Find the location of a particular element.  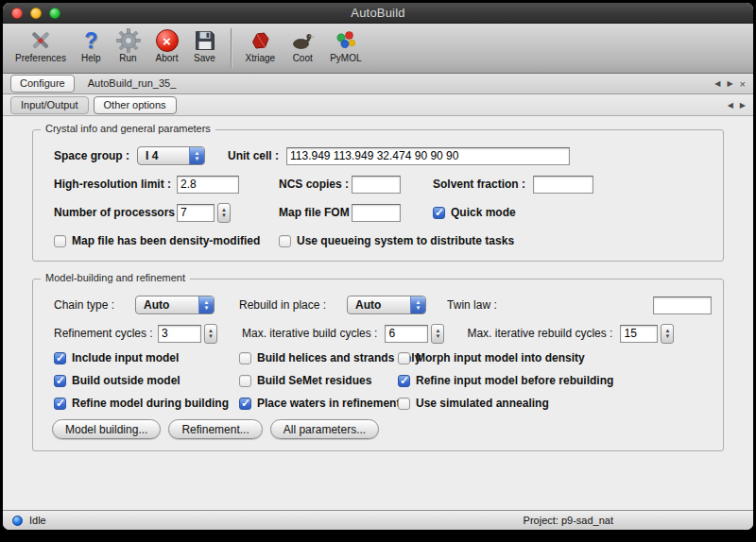

build-cycles-stepper: ▲▼ is located at coordinates (438, 334).